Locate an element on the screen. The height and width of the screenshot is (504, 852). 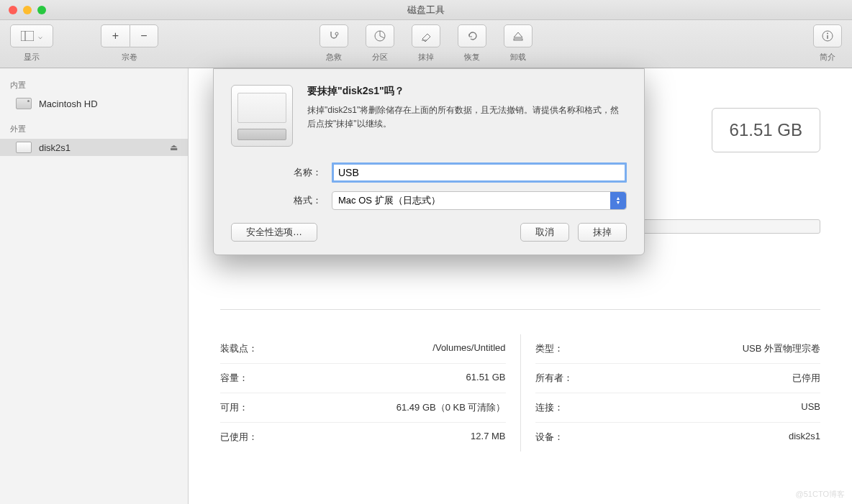
info-value: 已停用 is located at coordinates (806, 378).